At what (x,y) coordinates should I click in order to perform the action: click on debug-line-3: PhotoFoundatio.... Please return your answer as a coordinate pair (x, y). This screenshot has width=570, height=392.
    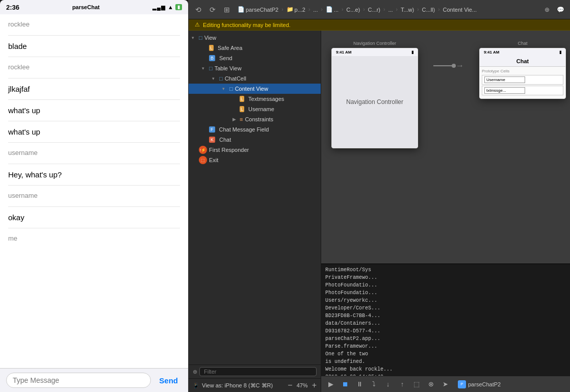
    Looking at the image, I should click on (446, 285).